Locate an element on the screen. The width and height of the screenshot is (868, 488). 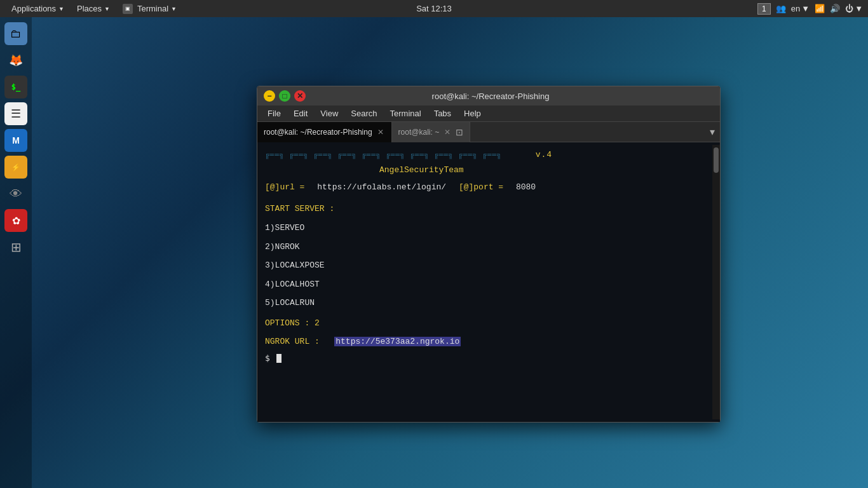
top-panel-right: 1 👥 en ▼ 📶 🔊 ⏻ ▼ is located at coordinates (810, 9).